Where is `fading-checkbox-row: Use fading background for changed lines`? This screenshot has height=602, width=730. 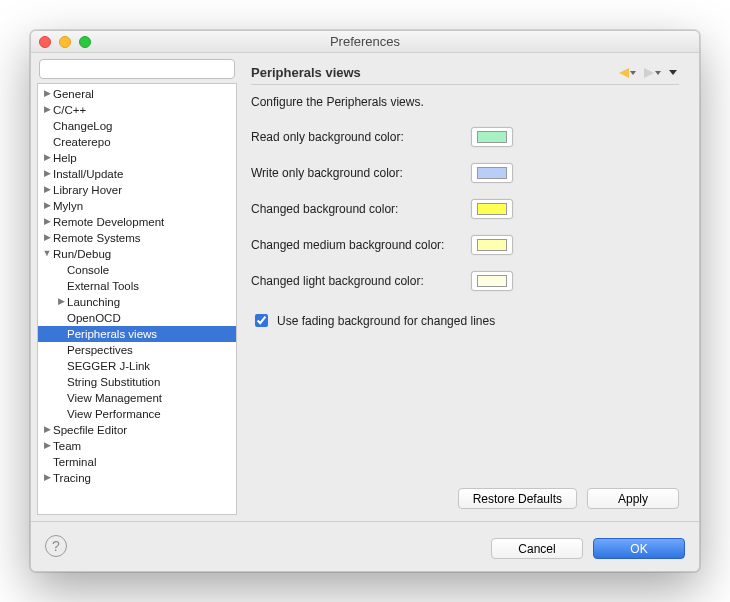
fading-checkbox-row: Use fading background for changed lines is located at coordinates (465, 320).